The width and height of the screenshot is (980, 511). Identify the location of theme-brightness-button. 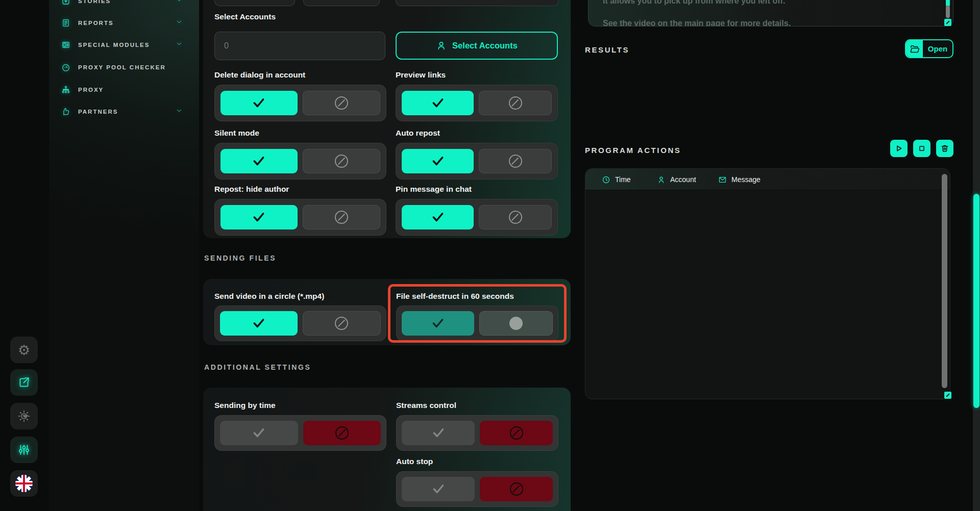
(24, 416).